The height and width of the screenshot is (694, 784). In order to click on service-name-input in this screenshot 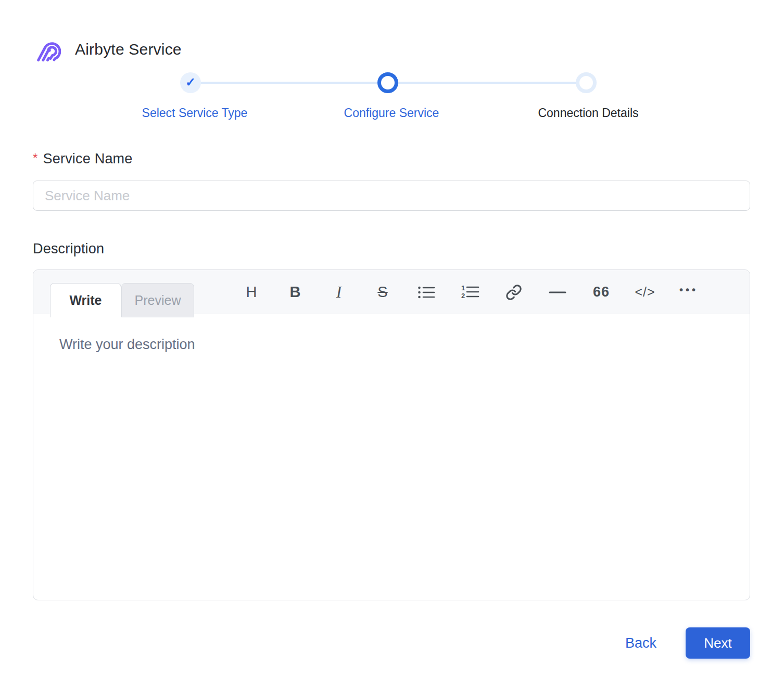, I will do `click(391, 196)`.